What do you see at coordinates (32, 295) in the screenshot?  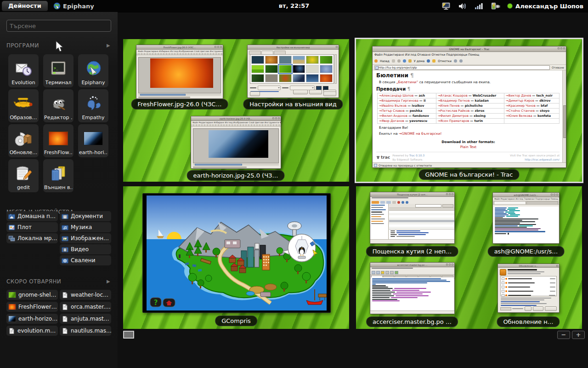 I see `recent-gnome-shell: gnome-shel…` at bounding box center [32, 295].